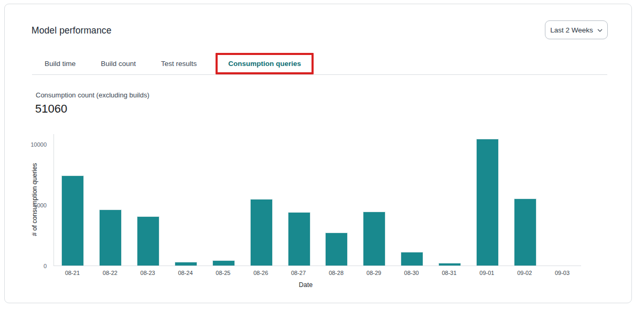  I want to click on x-tick-label: 08-28, so click(336, 273).